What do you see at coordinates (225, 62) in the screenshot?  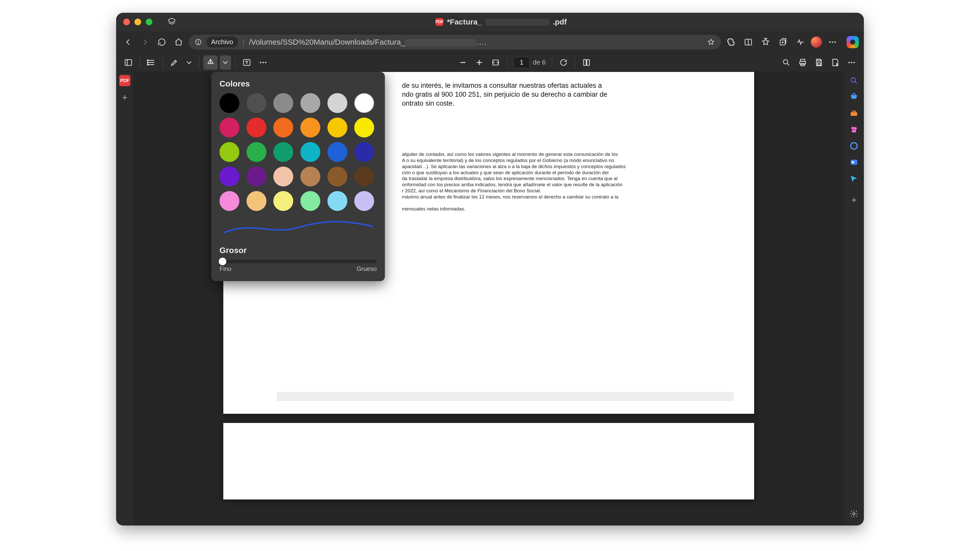 I see `draw-dropdown-icon` at bounding box center [225, 62].